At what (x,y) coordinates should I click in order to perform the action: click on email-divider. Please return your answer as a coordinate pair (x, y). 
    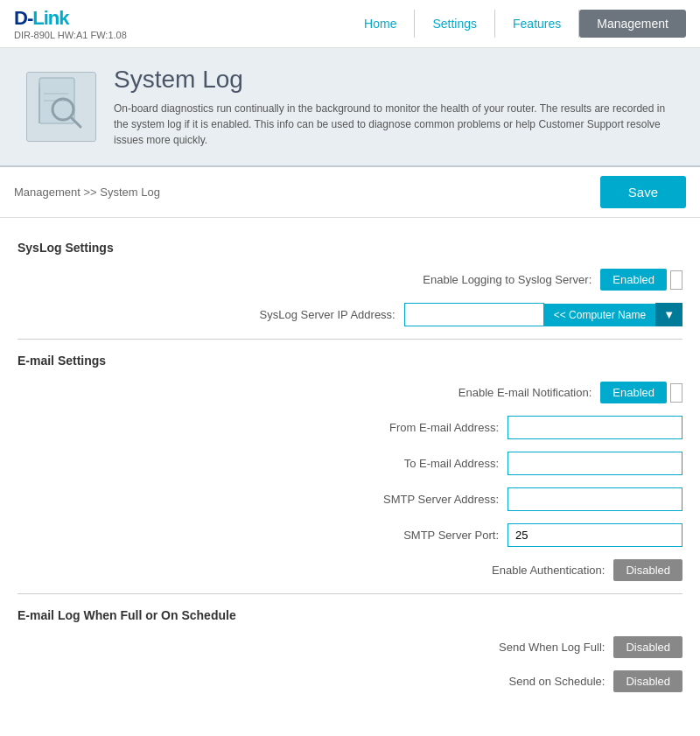
    Looking at the image, I should click on (350, 593).